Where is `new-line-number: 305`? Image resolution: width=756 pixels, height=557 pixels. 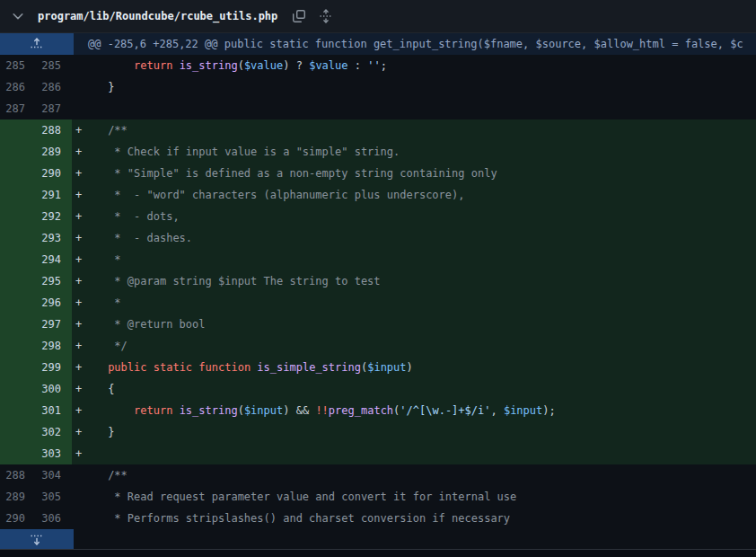 new-line-number: 305 is located at coordinates (54, 497).